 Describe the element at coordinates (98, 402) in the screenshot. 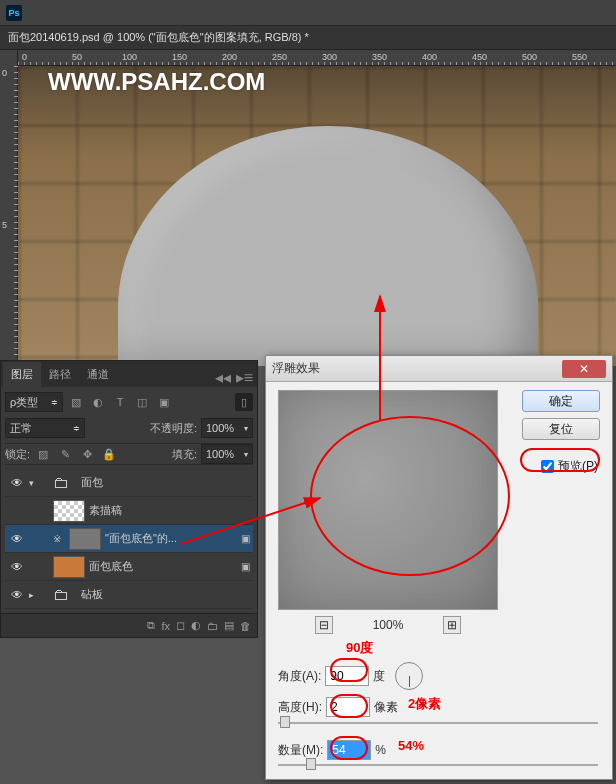

I see `filter-adjust-icon: ◐` at that location.